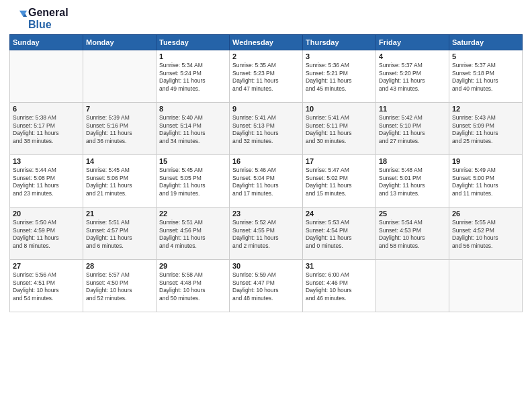 Image resolution: width=532 pixels, height=411 pixels. I want to click on day-number: 30, so click(266, 266).